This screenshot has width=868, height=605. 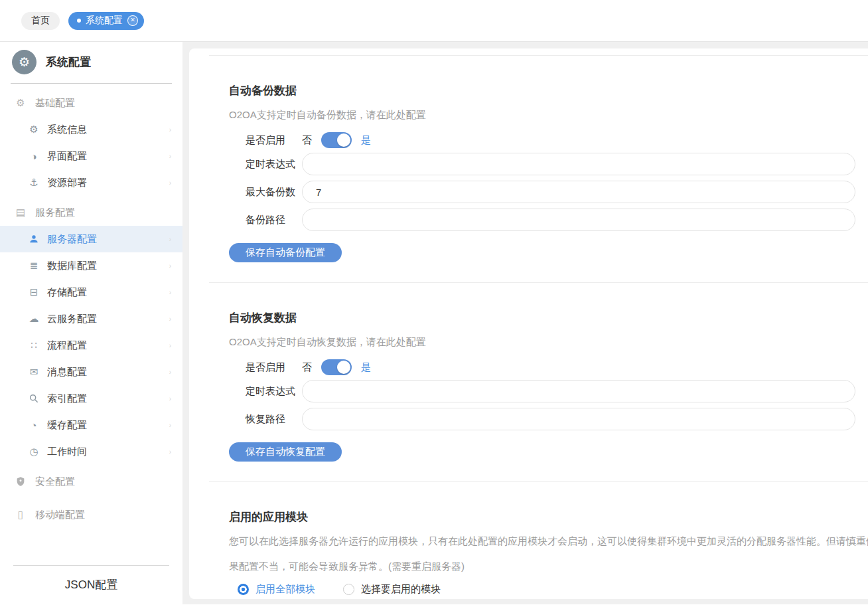 What do you see at coordinates (92, 585) in the screenshot?
I see `json-config-button: JSON配置` at bounding box center [92, 585].